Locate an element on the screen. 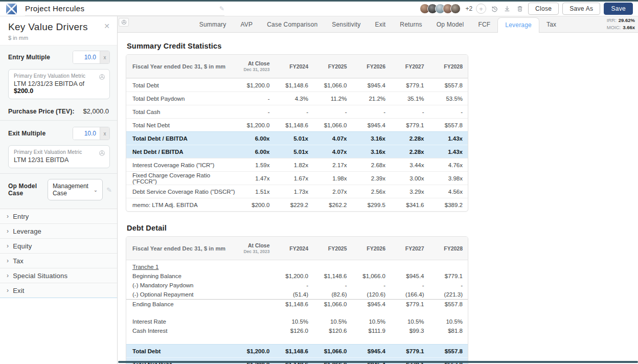 The width and height of the screenshot is (638, 364). download-icon is located at coordinates (507, 9).